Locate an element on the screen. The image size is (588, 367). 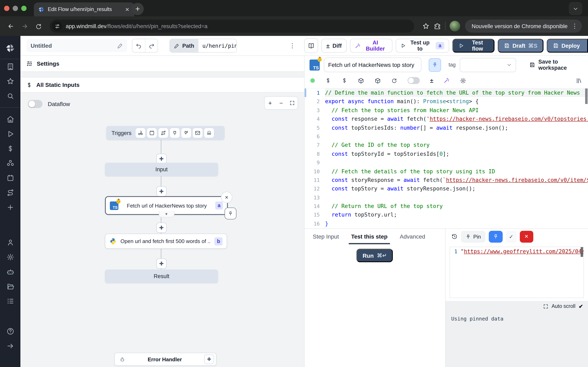
settings-gear-icon is located at coordinates (463, 81).